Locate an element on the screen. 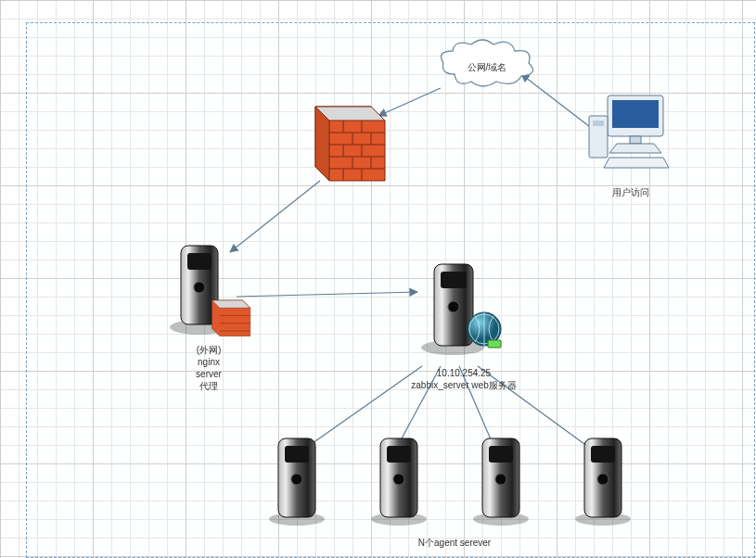 The width and height of the screenshot is (756, 558). firewall-node is located at coordinates (348, 140).